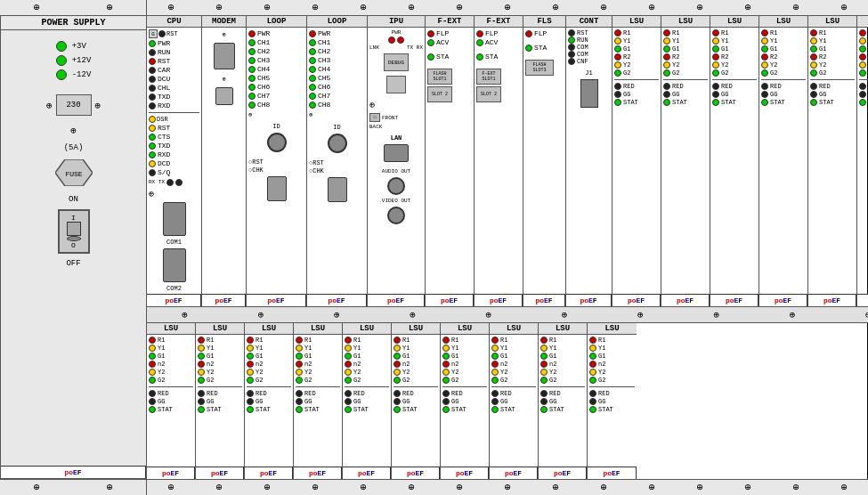  I want to click on cpu-poef-label: poEF, so click(174, 301).